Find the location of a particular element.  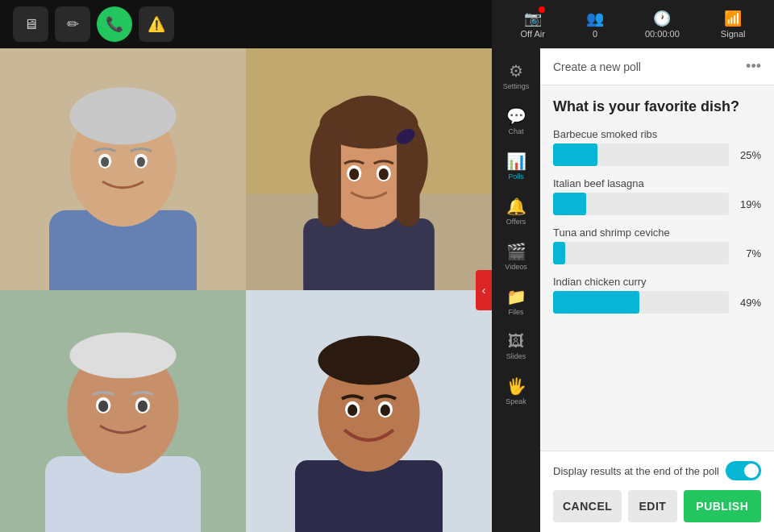

sidebar-item-polls: 📊 Polls is located at coordinates (516, 166).